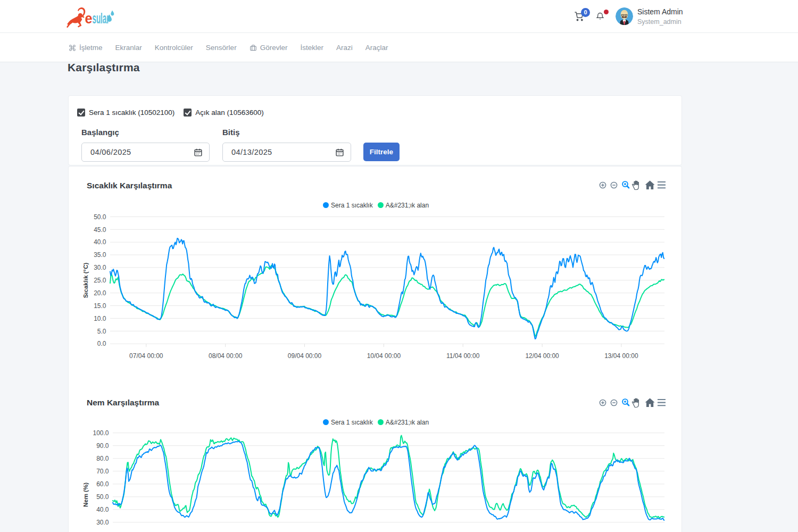 This screenshot has height=532, width=798. I want to click on svg-text: 0.0, so click(102, 344).